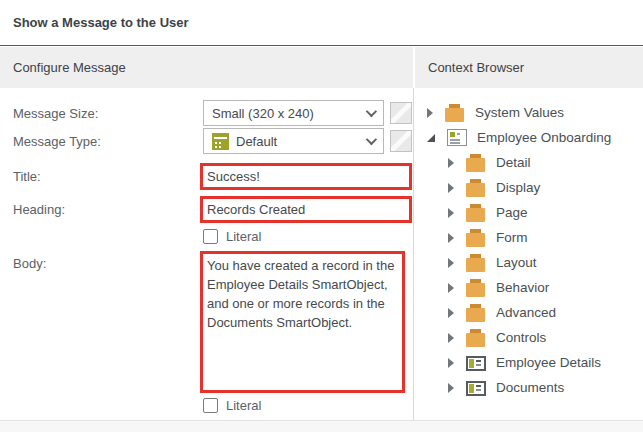 This screenshot has width=643, height=432. What do you see at coordinates (529, 138) in the screenshot?
I see `tree-item-employee-onboarding: Employee Onboarding` at bounding box center [529, 138].